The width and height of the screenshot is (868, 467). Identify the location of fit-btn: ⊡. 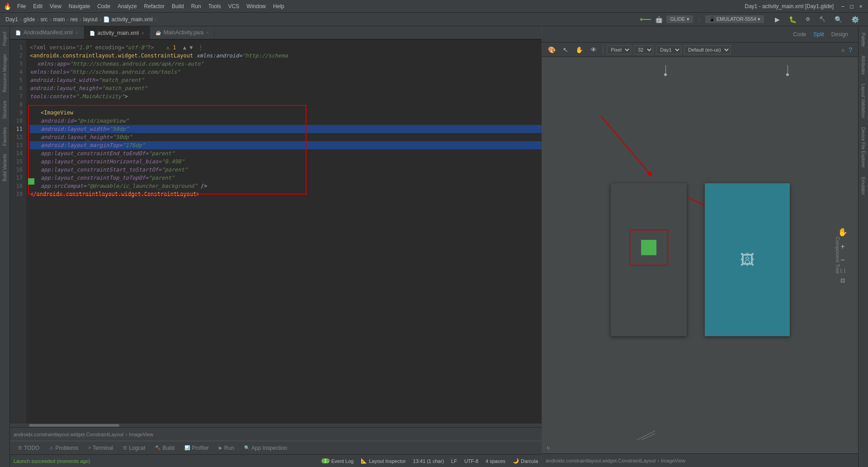
(843, 281).